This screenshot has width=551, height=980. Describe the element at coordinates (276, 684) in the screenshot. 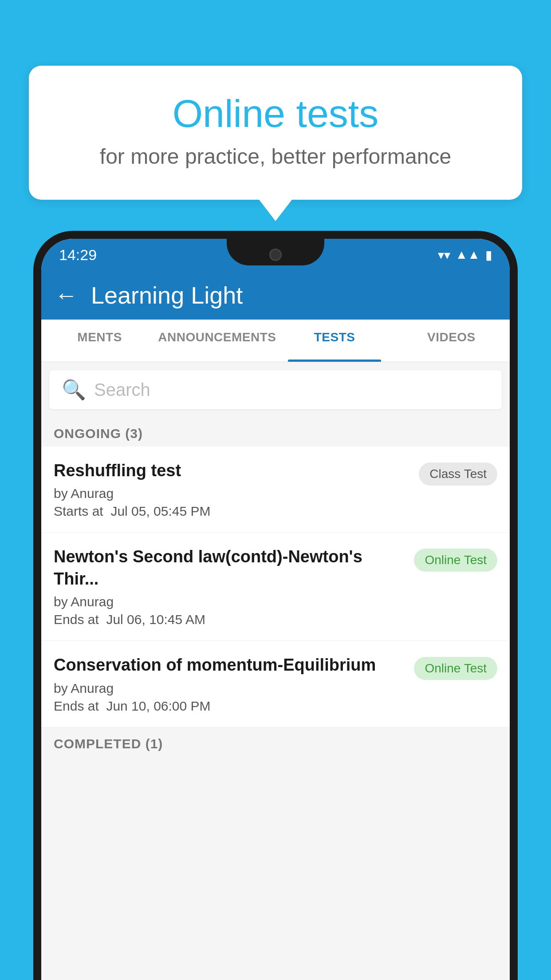

I see `test-item-3: Conservation of momentum-Equilibrium by …` at that location.